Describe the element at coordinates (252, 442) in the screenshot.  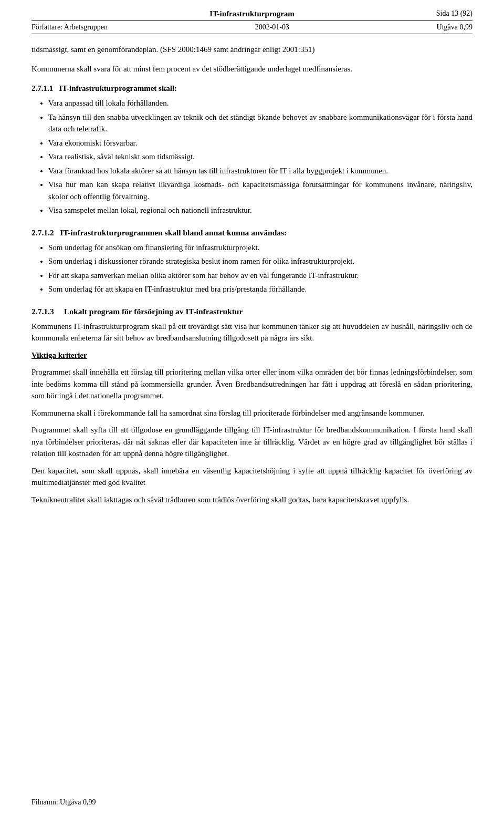
I see `section-273-para4: Programmet skall syfta till att tillgodo…` at that location.